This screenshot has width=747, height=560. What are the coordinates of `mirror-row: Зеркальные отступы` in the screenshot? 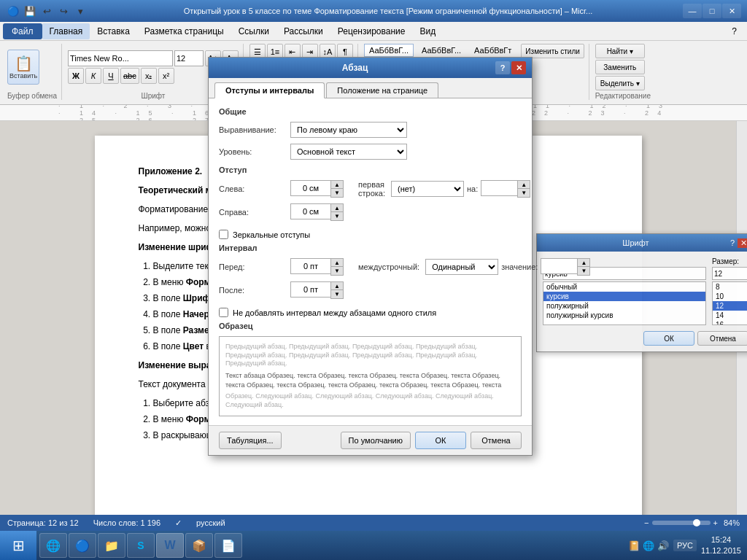 It's located at (371, 235).